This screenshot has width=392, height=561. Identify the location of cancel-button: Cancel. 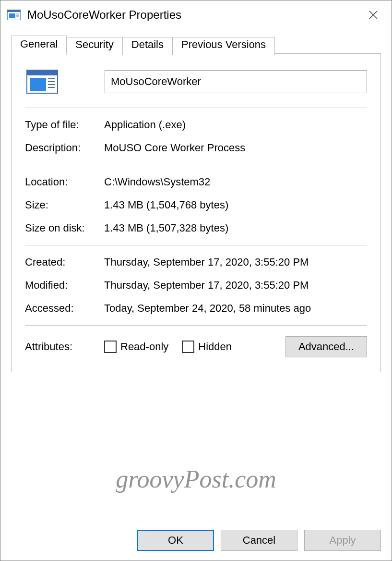
(259, 540).